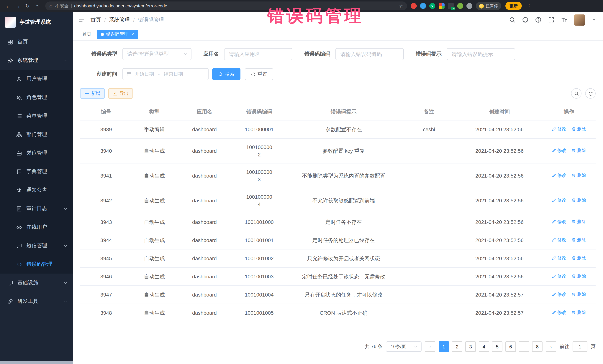 This screenshot has width=603, height=364. What do you see at coordinates (404, 347) in the screenshot?
I see `page-size-select: 10条/页` at bounding box center [404, 347].